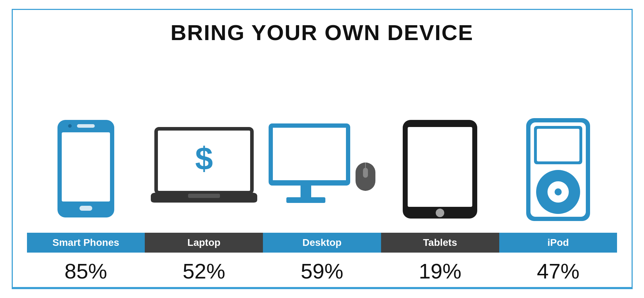 This screenshot has height=298, width=644. Describe the element at coordinates (558, 170) in the screenshot. I see `ipod-icon` at that location.